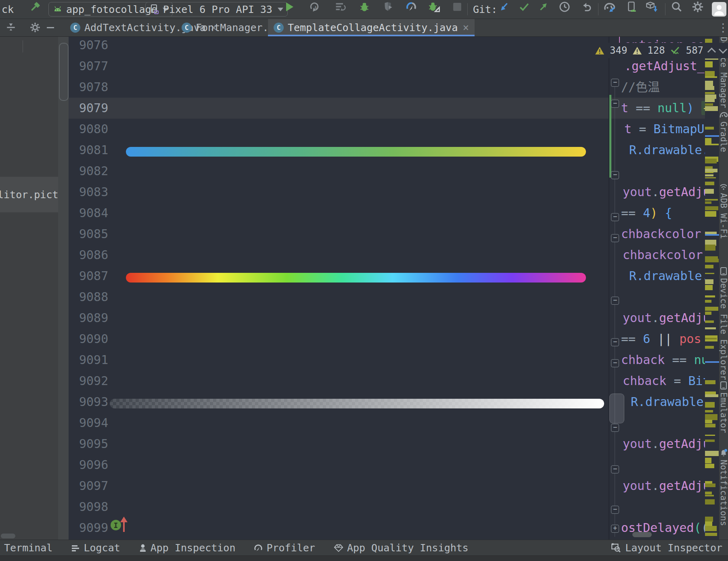  Describe the element at coordinates (672, 108) in the screenshot. I see `code-token: null` at that location.